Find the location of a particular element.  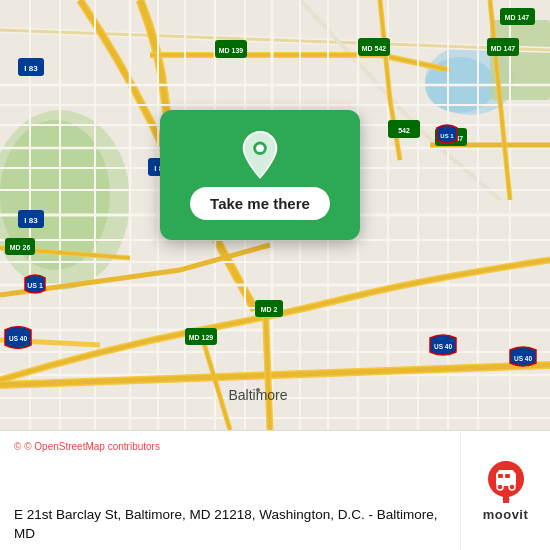

svg-text: MD 139 is located at coordinates (232, 50).